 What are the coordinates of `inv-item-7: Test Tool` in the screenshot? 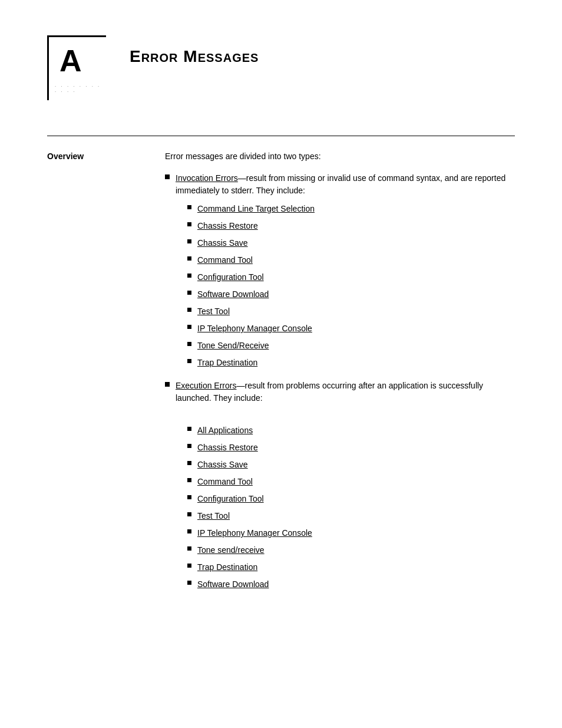 It's located at (351, 311).